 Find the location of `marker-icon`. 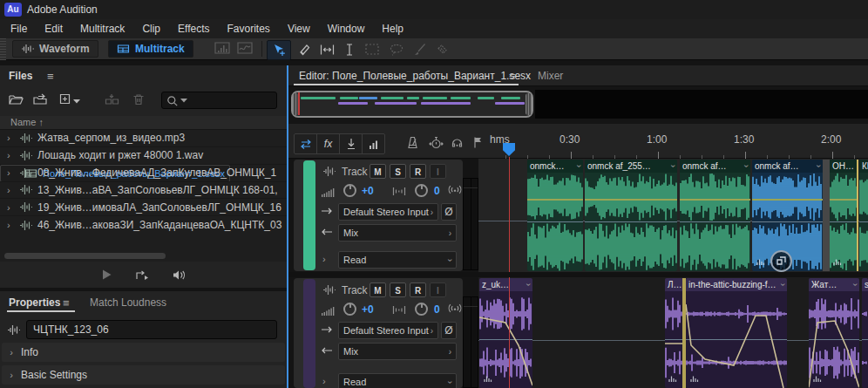

marker-icon is located at coordinates (478, 142).